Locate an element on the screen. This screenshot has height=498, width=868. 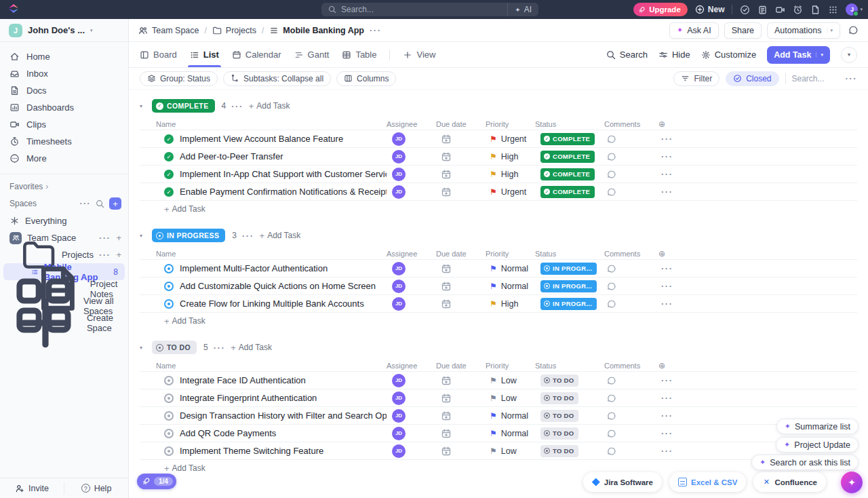
column-priority: Priority is located at coordinates (510, 366).